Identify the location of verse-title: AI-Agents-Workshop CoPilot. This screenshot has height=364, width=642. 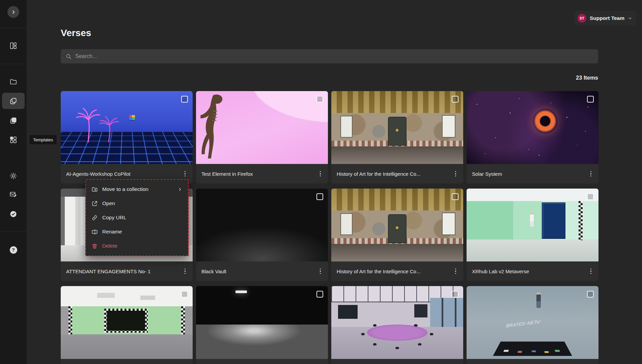
(99, 174).